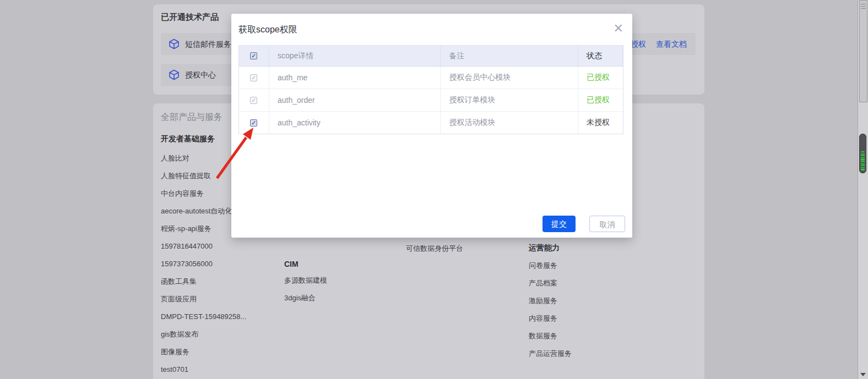  Describe the element at coordinates (431, 100) in the screenshot. I see `scope-table-body: ✓auth_me授权会员中心模块已授权✓auth_order授权订单模块已授权✓…` at that location.